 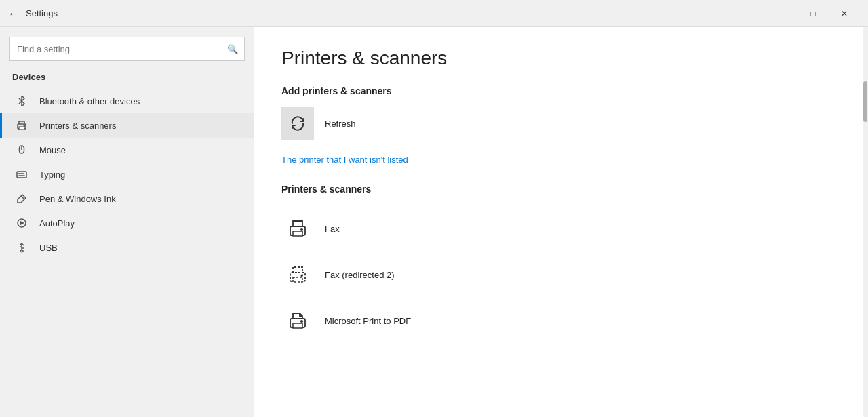 I want to click on sidebar-item-label-autoplay: AutoPlay, so click(x=57, y=224).